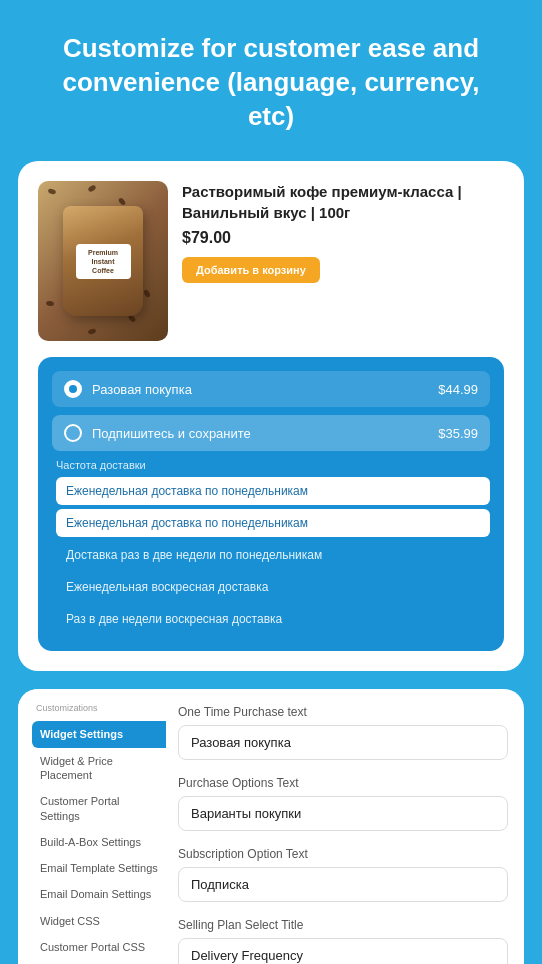  Describe the element at coordinates (142, 390) in the screenshot. I see `one-time-label: Разовая покупка` at that location.